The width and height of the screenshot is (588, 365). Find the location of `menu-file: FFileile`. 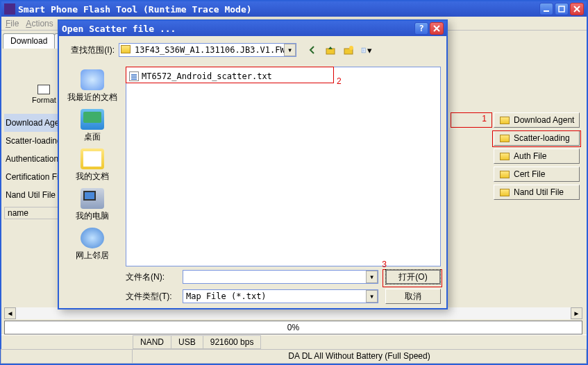

menu-file: FFileile is located at coordinates (12, 24).